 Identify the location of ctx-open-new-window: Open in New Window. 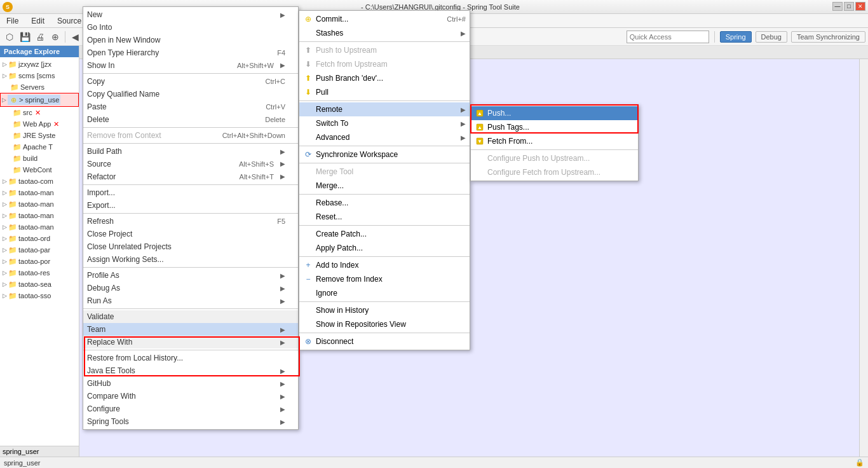
(191, 40).